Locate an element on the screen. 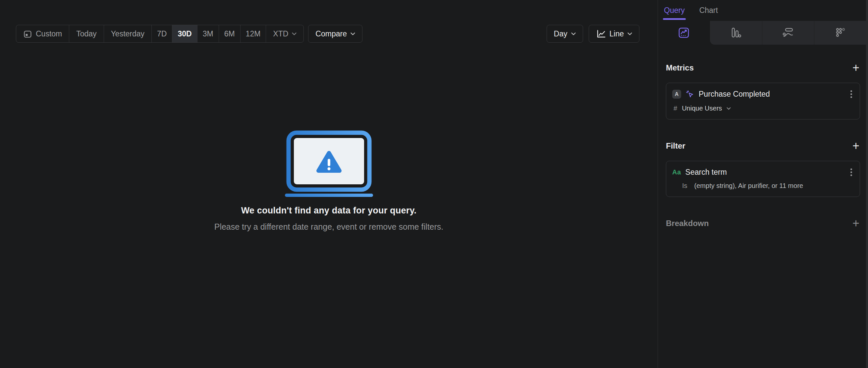 This screenshot has width=868, height=368. metric-event-name: Purchase Completed is located at coordinates (735, 94).